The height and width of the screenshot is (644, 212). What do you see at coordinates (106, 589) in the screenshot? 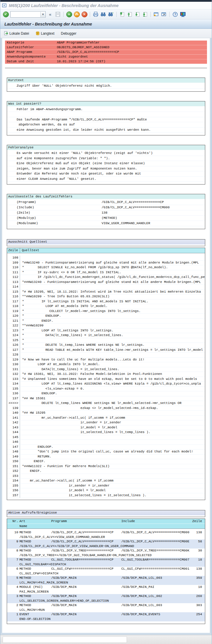
I see `call-stack-row: 4MODULE (PAI)/GIB/DCP_MAIN/GIB/DCP_MAIN_…` at bounding box center [106, 589].